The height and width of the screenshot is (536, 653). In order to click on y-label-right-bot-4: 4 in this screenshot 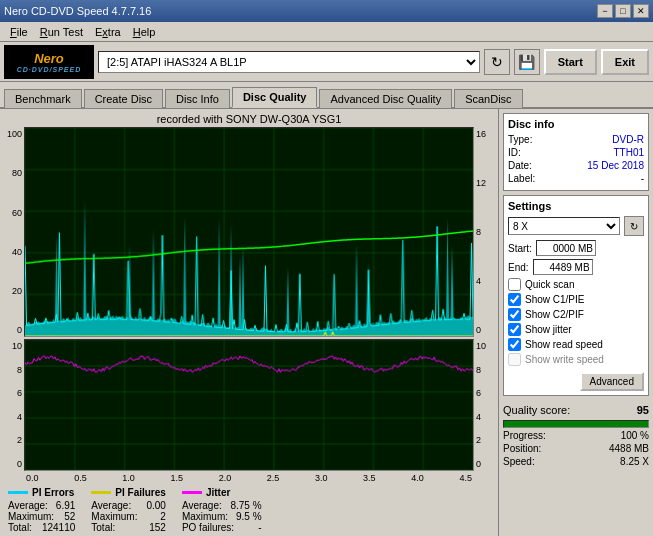, I will do `click(485, 417)`.